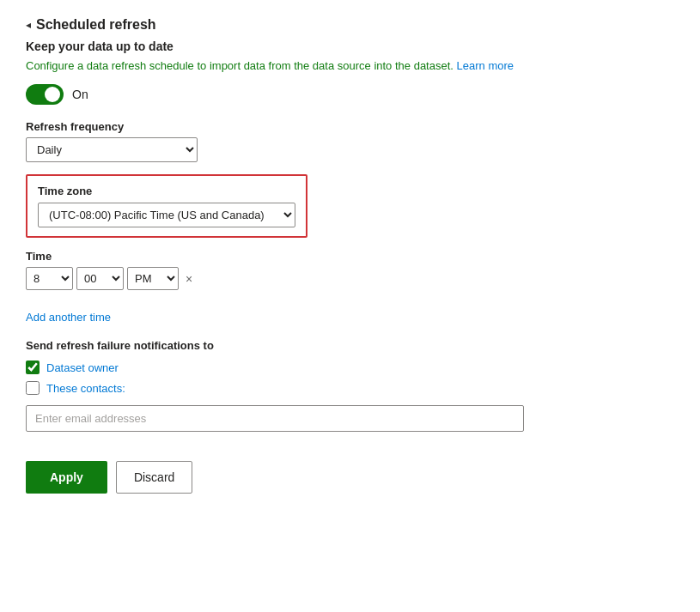 The height and width of the screenshot is (612, 700). What do you see at coordinates (350, 477) in the screenshot?
I see `action-buttons: Apply Discard` at bounding box center [350, 477].